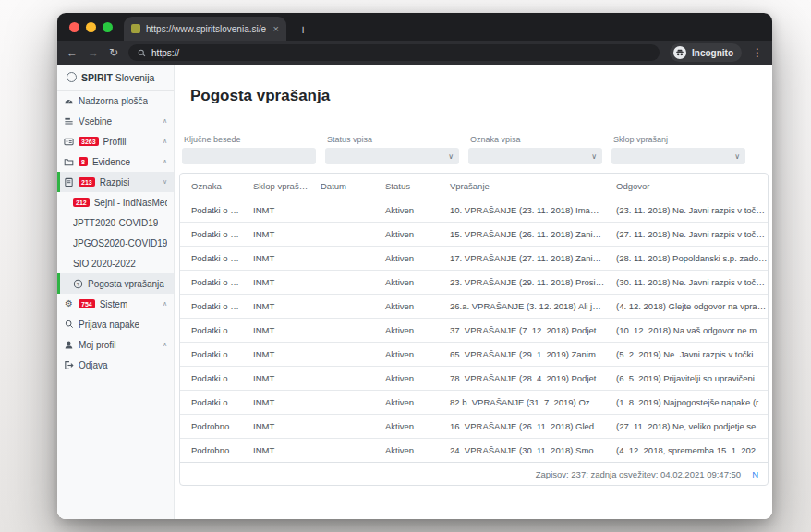 The height and width of the screenshot is (532, 811). Describe the element at coordinates (686, 355) in the screenshot. I see `cell-odgovor: (5. 2. 2019) Ne. Javni razpis v točki 4.…` at that location.